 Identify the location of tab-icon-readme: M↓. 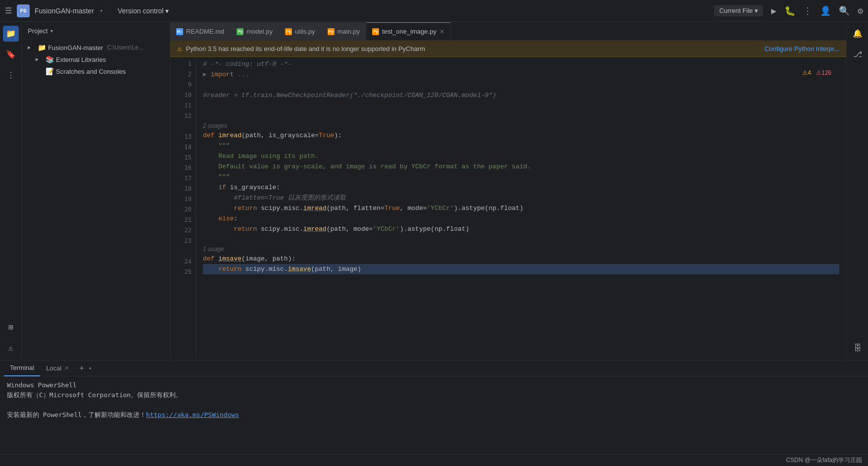
(180, 32).